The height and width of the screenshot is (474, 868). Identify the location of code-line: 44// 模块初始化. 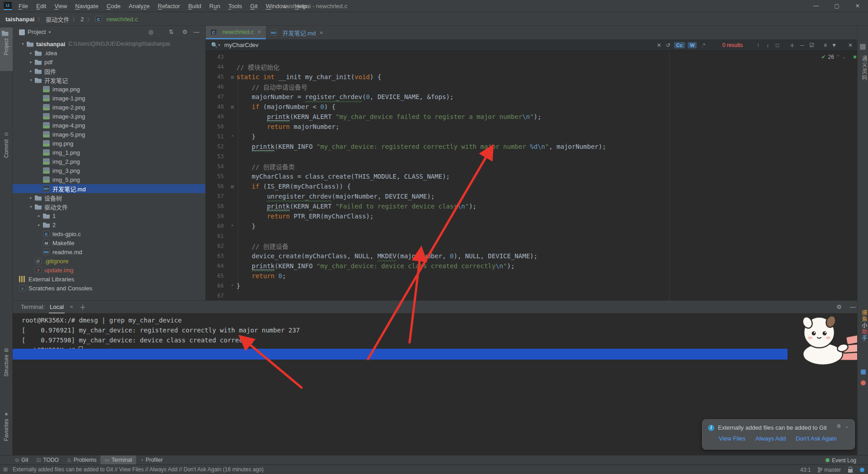
(532, 67).